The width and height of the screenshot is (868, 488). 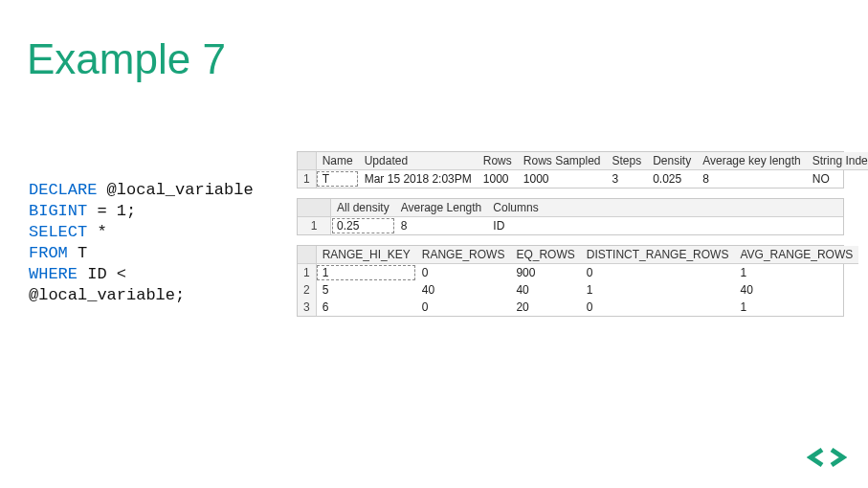 I want to click on cell: 5, so click(x=366, y=290).